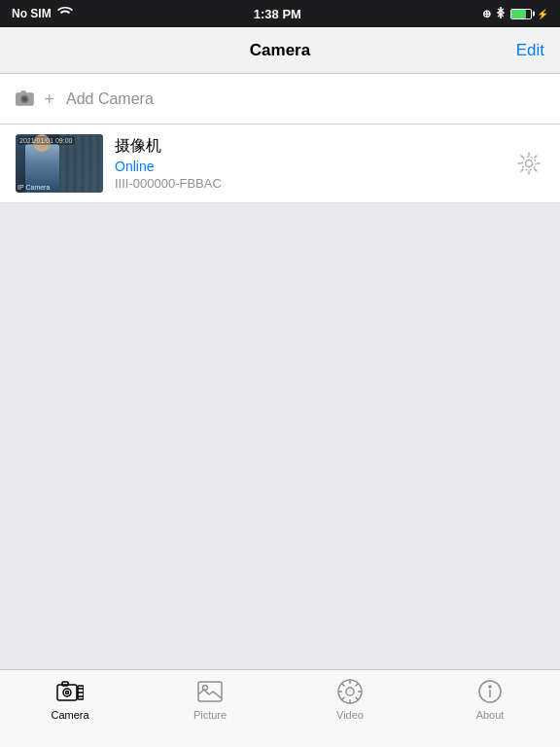  Describe the element at coordinates (280, 51) in the screenshot. I see `nav-title: Camera` at that location.